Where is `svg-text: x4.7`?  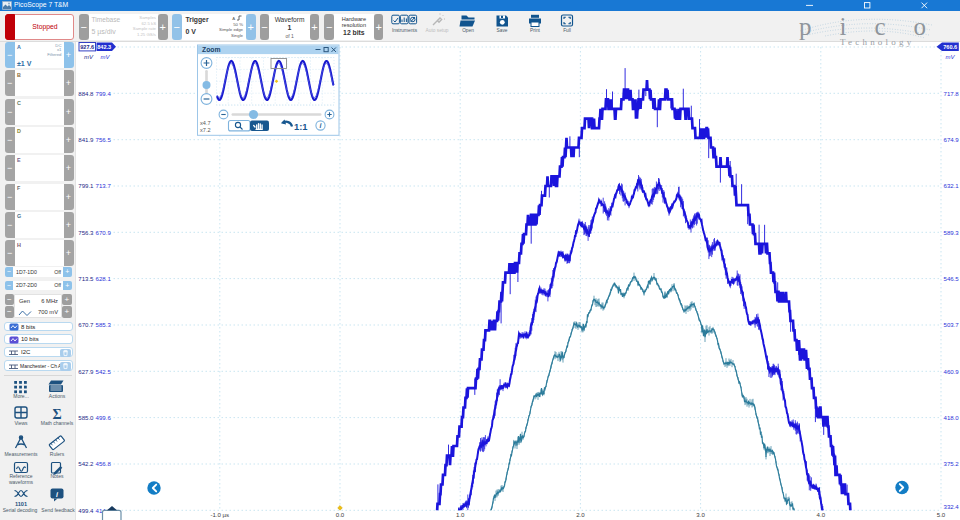 svg-text: x4.7 is located at coordinates (206, 123).